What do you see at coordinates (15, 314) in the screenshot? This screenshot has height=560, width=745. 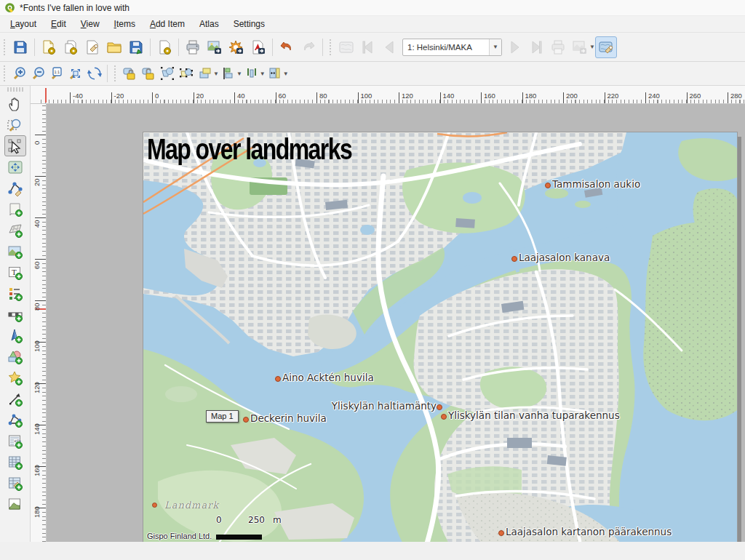 I see `add-scalebar-tool` at bounding box center [15, 314].